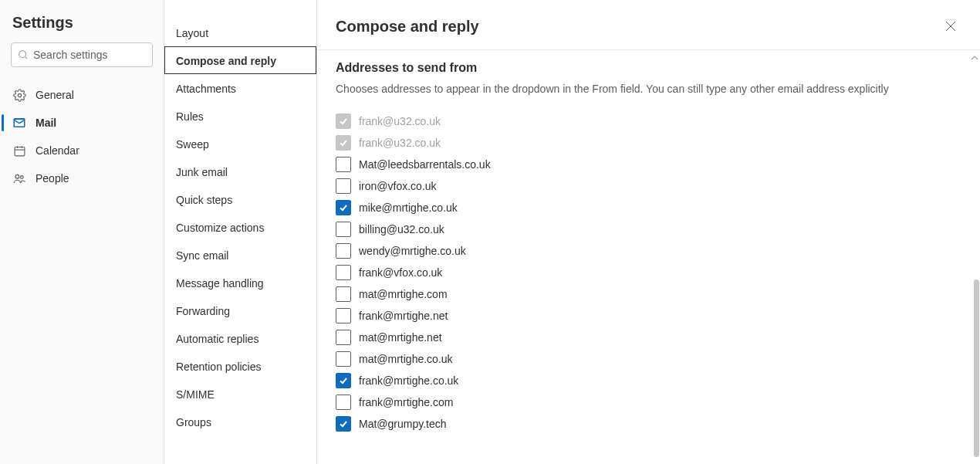 The width and height of the screenshot is (980, 464). Describe the element at coordinates (648, 164) in the screenshot. I see `address-item: Mat@leedsbarrentals.co.uk` at that location.